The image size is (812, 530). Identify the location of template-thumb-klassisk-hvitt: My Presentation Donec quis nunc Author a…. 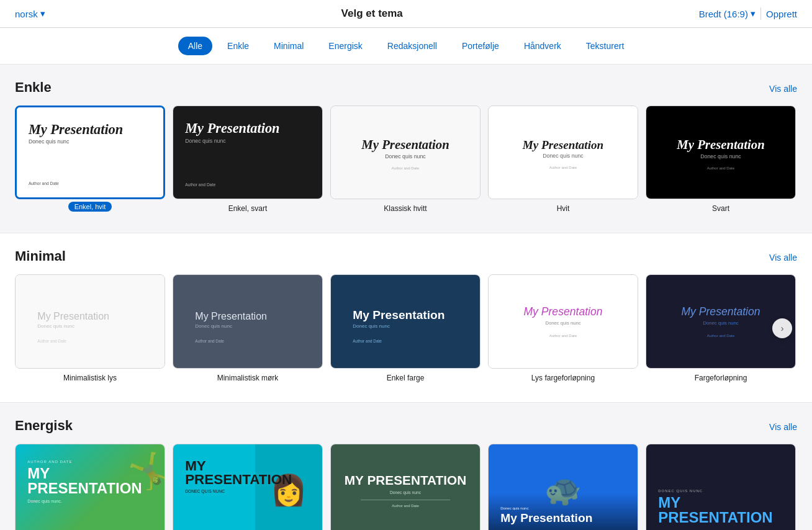
(405, 153).